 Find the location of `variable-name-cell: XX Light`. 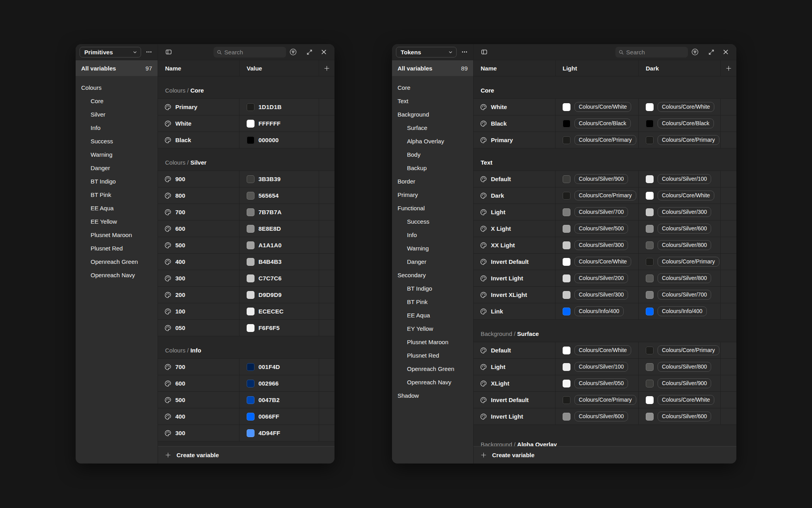

variable-name-cell: XX Light is located at coordinates (515, 245).